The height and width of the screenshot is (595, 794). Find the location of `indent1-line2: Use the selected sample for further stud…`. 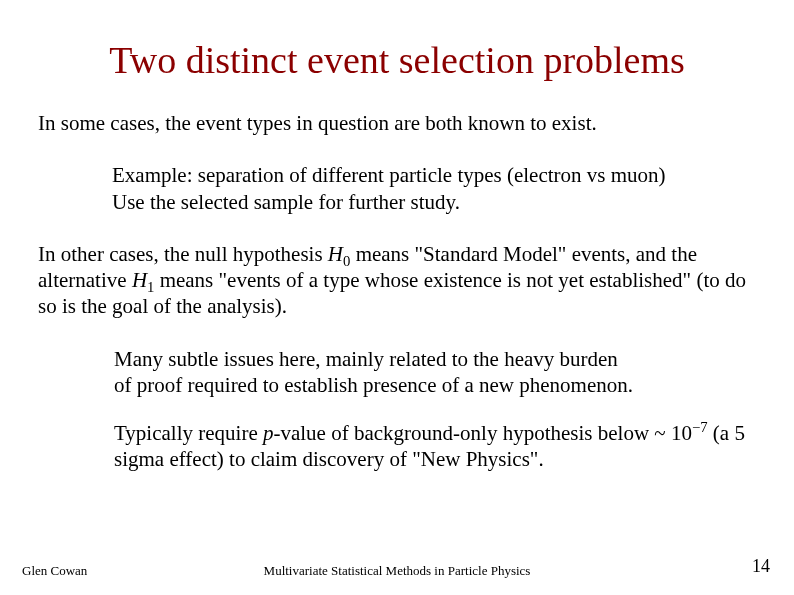

indent1-line2: Use the selected sample for further stud… is located at coordinates (434, 202).